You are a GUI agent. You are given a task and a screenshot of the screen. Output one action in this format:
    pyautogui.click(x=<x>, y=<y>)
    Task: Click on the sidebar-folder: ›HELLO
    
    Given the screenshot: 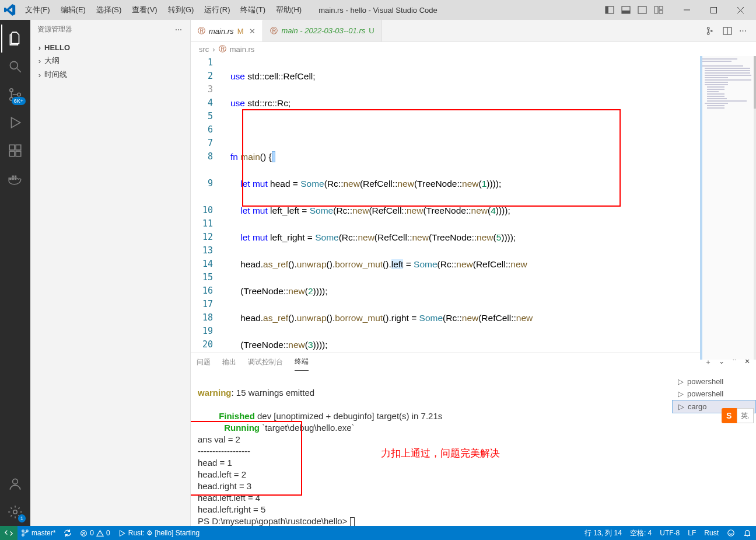 What is the action you would take?
    pyautogui.click(x=110, y=48)
    